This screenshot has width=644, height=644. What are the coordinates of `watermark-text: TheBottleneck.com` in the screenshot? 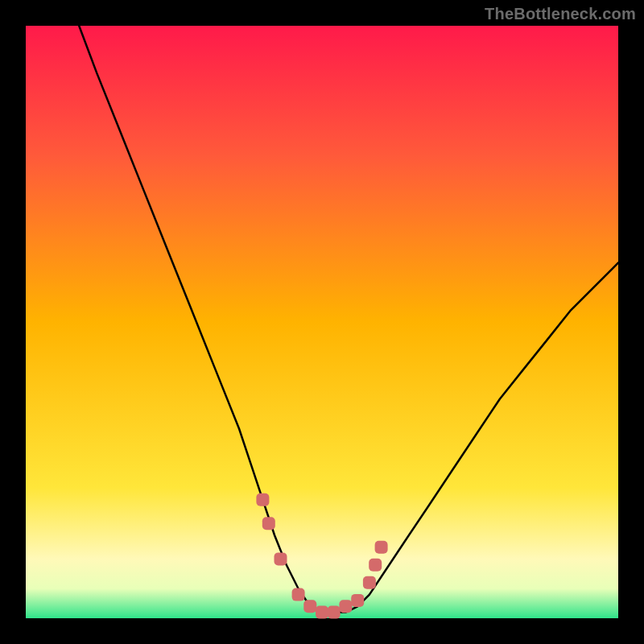 It's located at (560, 14).